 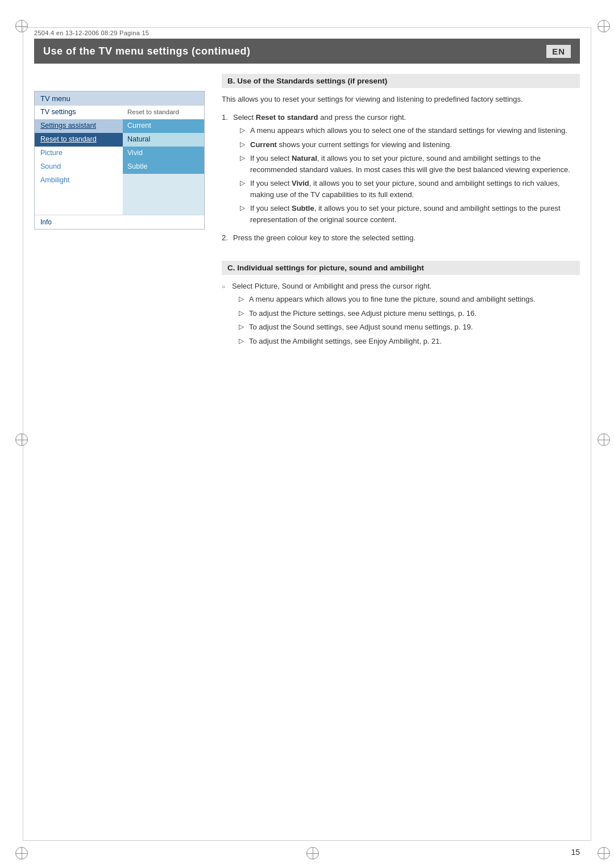 What do you see at coordinates (387, 327) in the screenshot?
I see `c-sub-item-3: ▷ To adjust the Sound settings, see Adju…` at bounding box center [387, 327].